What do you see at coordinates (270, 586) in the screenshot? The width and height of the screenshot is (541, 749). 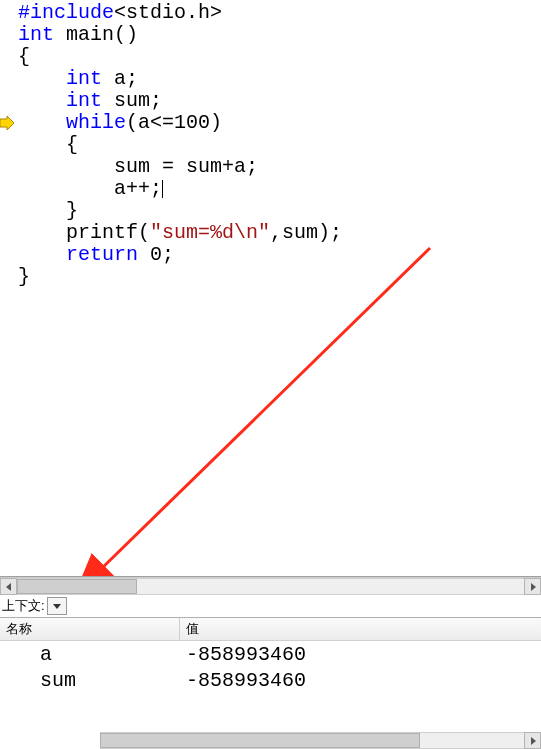 I see `editor-horizontal-scrollbar` at bounding box center [270, 586].